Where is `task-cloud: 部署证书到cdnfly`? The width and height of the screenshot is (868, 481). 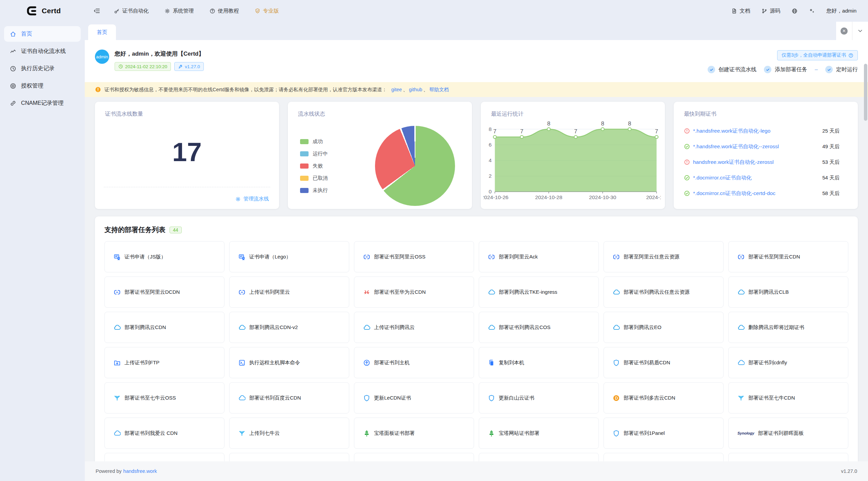
task-cloud: 部署证书到cdnfly is located at coordinates (788, 363).